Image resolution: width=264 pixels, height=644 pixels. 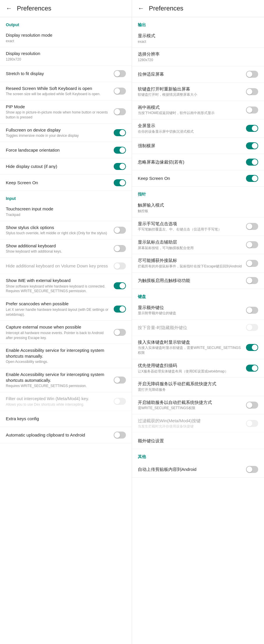 I want to click on pref-text: 开启辅助服务以自动拦截系统快捷方式 需WRITE_SECURE_SETTINGS…, so click(x=190, y=405).